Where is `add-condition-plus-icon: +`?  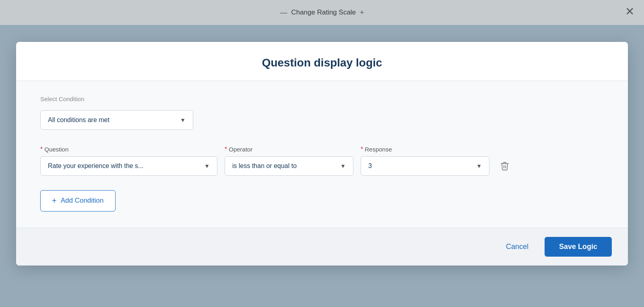
add-condition-plus-icon: + is located at coordinates (54, 201).